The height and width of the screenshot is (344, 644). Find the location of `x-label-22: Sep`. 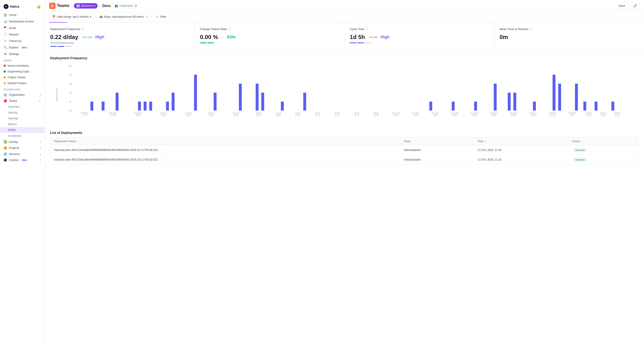

x-label-22: Sep is located at coordinates (552, 113).